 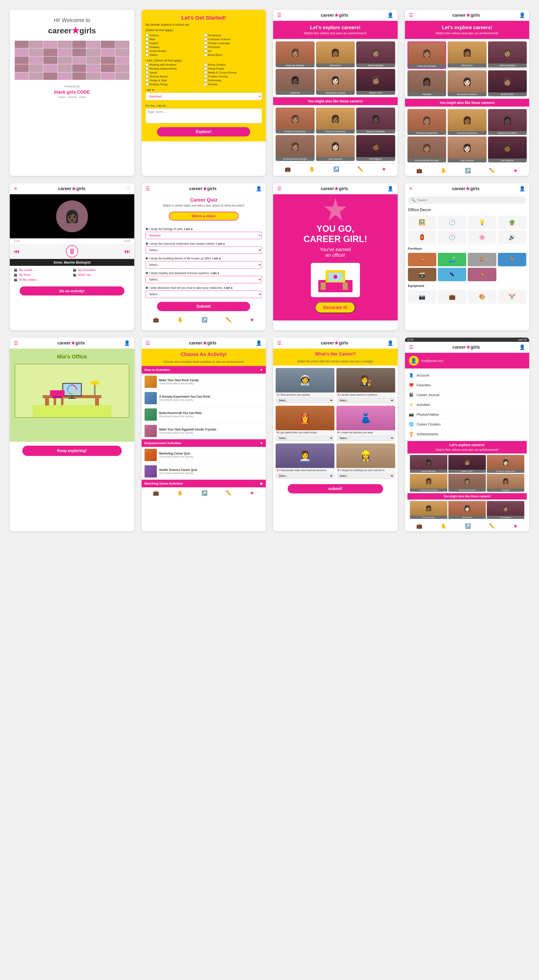 I want to click on equip-bag: 💼, so click(x=452, y=297).